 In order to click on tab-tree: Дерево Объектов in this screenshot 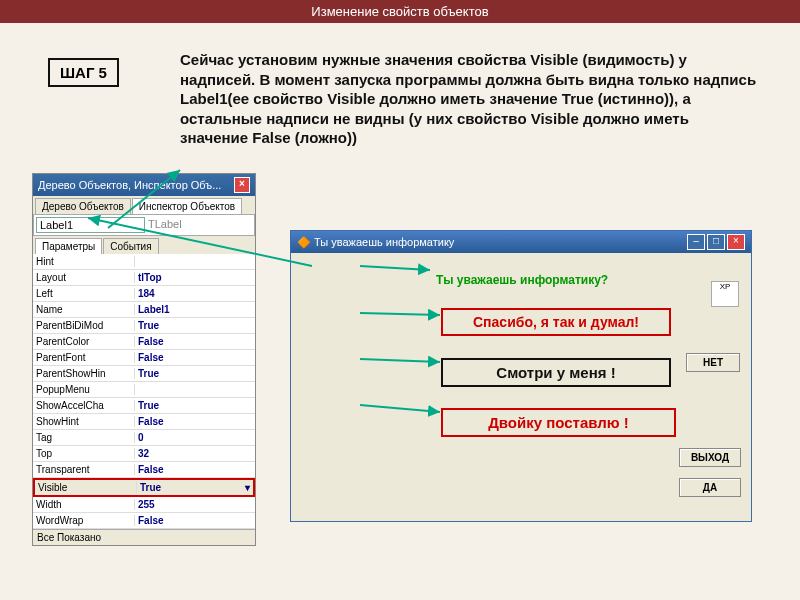, I will do `click(83, 206)`.